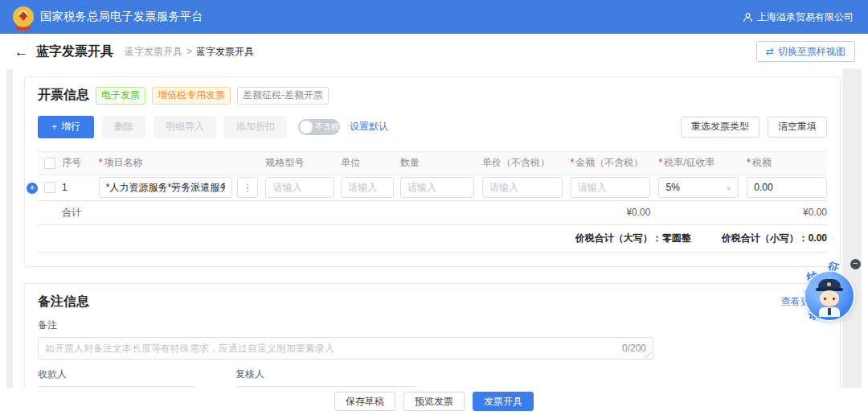 The image size is (868, 415). Describe the element at coordinates (432, 239) in the screenshot. I see `grand-total-row: 价税合计（大写）：零圆整 价税合计（小写）：0.00` at that location.